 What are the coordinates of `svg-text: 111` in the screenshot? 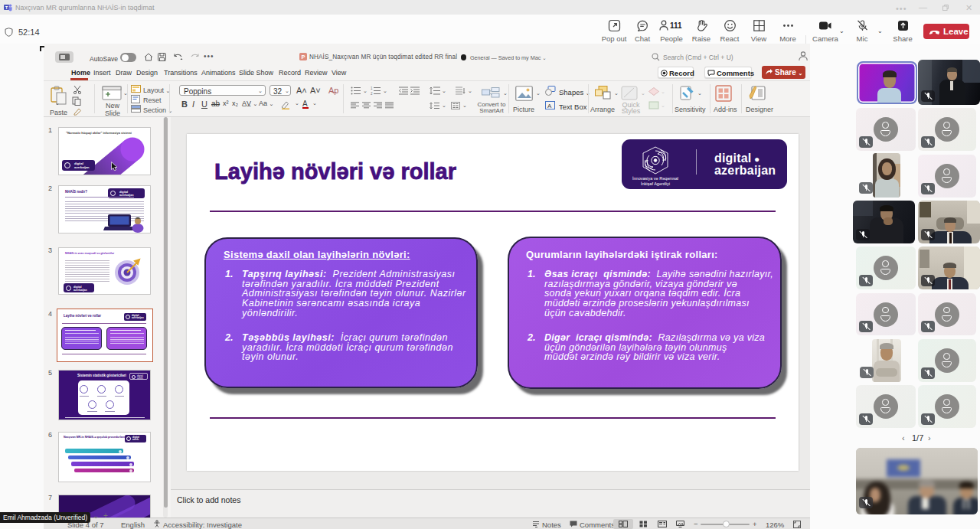 It's located at (676, 26).